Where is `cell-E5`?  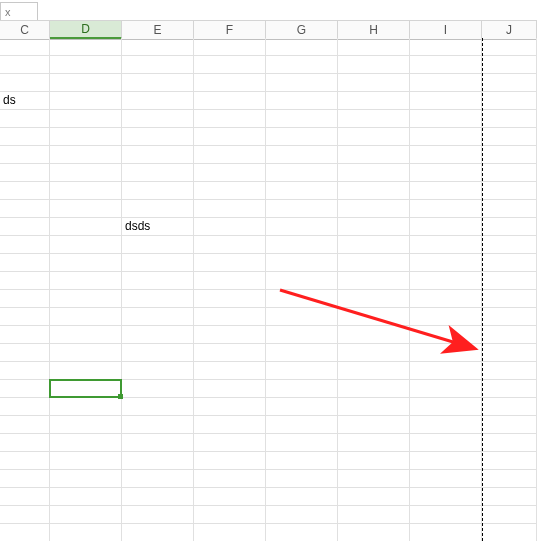 cell-E5 is located at coordinates (158, 119).